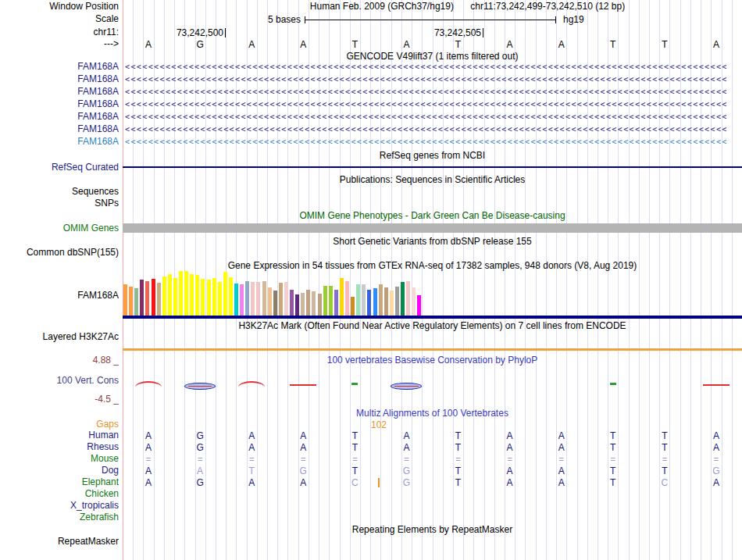  I want to click on conservation-max-tick: 4.88 _, so click(59, 361).